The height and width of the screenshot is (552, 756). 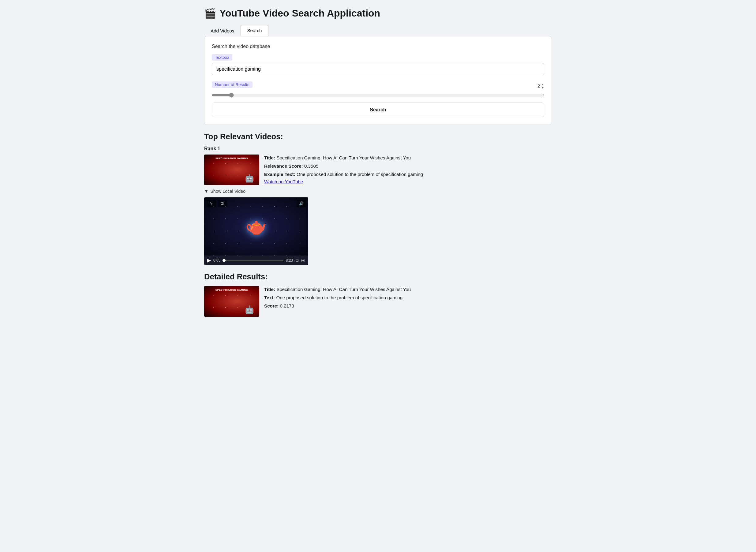 What do you see at coordinates (378, 295) in the screenshot?
I see `detailed-results-section: Detailed Results: Title: Specification G…` at bounding box center [378, 295].